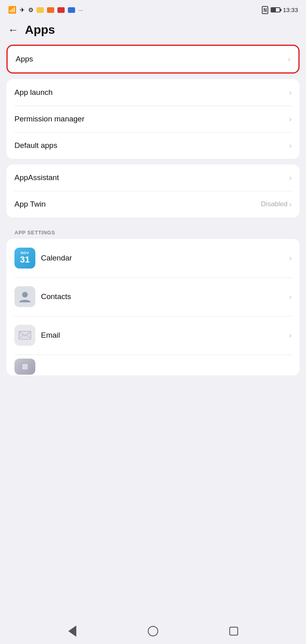 This screenshot has height=644, width=306. Describe the element at coordinates (81, 10) in the screenshot. I see `more-icon: ···` at that location.